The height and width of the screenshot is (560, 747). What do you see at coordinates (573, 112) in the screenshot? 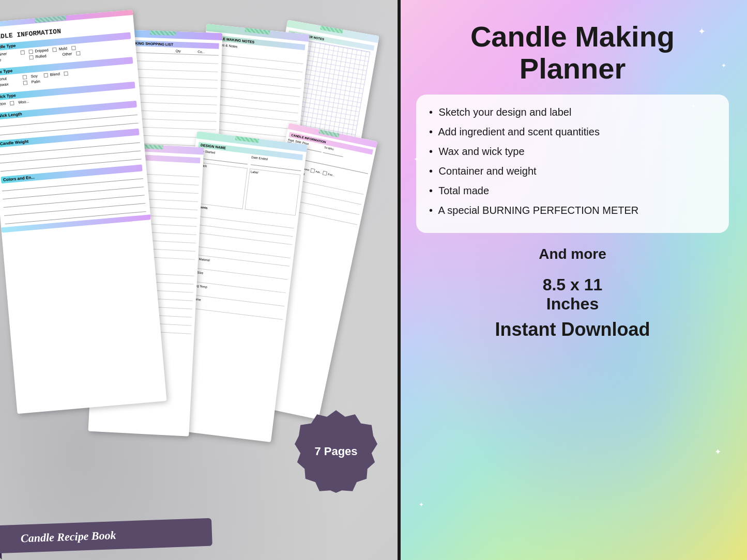
I see `feature-1: • Sketch your design and label` at bounding box center [573, 112].